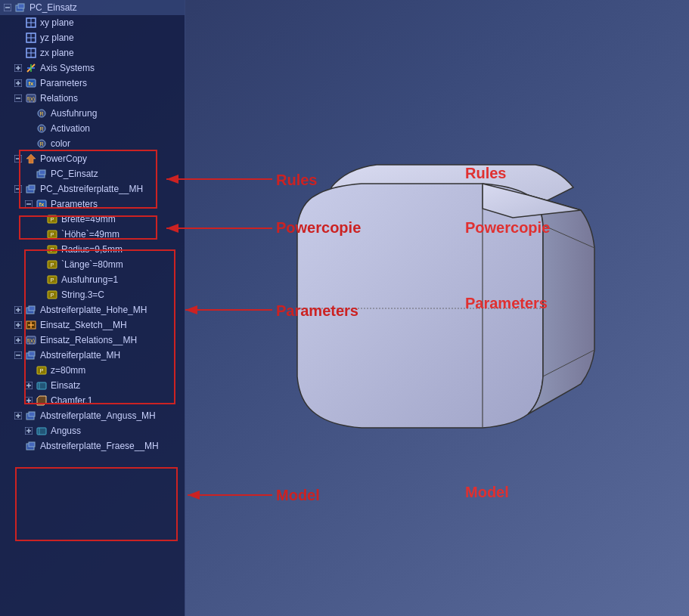 The image size is (689, 616). I want to click on expand-btn-anguss, so click(29, 431).